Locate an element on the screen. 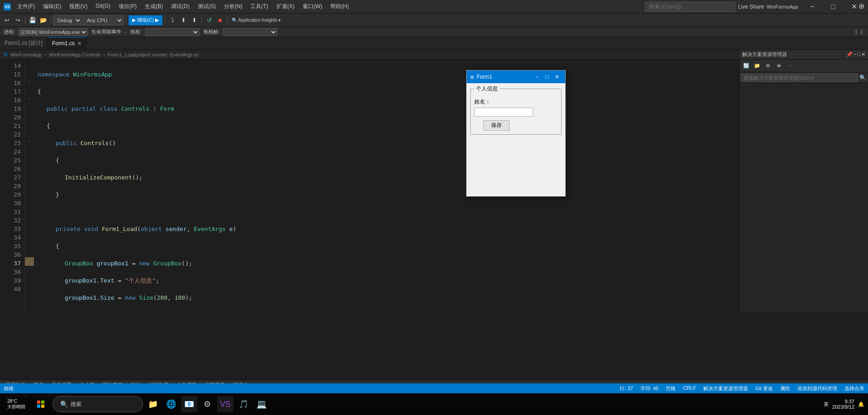 This screenshot has height=415, width=868. form1-window: ⊞ Form1 − □ ✕ 个人信息 姓名： 保存 is located at coordinates (516, 133).